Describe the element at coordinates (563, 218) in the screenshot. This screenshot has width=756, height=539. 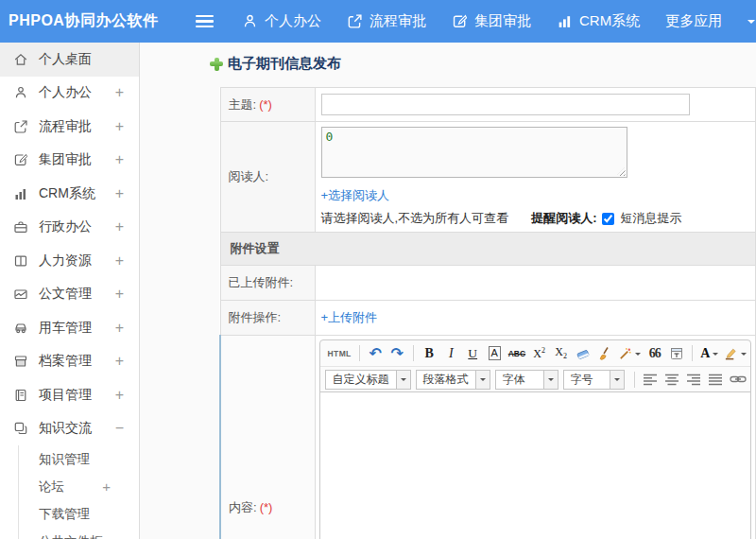
I see `remind-readers-label: 提醒阅读人:` at that location.